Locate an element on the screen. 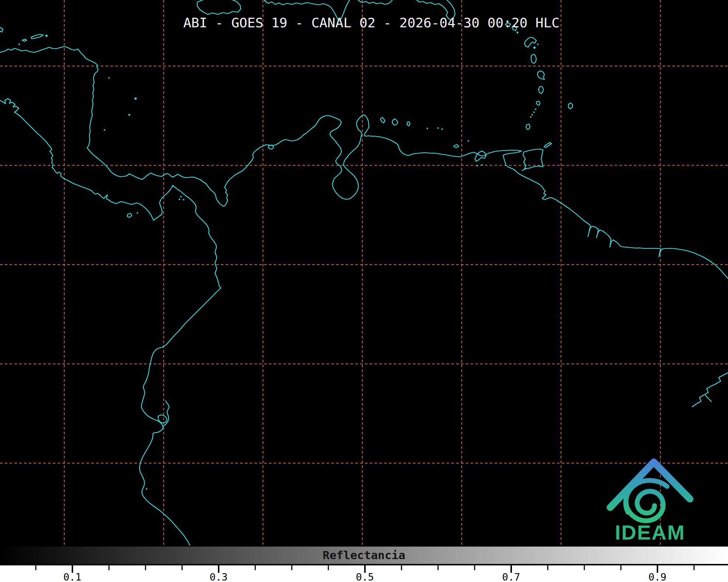 The height and width of the screenshot is (582, 728). colorbar-scale: 0.10.30.50.70.9 is located at coordinates (364, 574).